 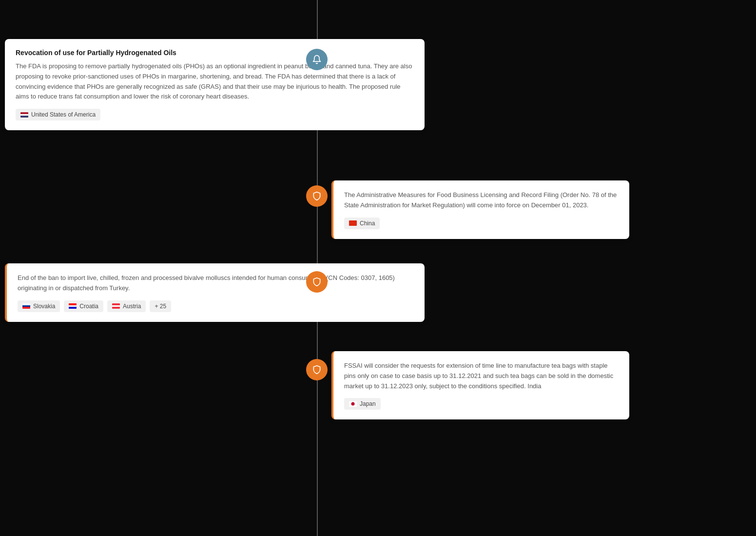 I want to click on tag-usa: United States of America, so click(x=58, y=115).